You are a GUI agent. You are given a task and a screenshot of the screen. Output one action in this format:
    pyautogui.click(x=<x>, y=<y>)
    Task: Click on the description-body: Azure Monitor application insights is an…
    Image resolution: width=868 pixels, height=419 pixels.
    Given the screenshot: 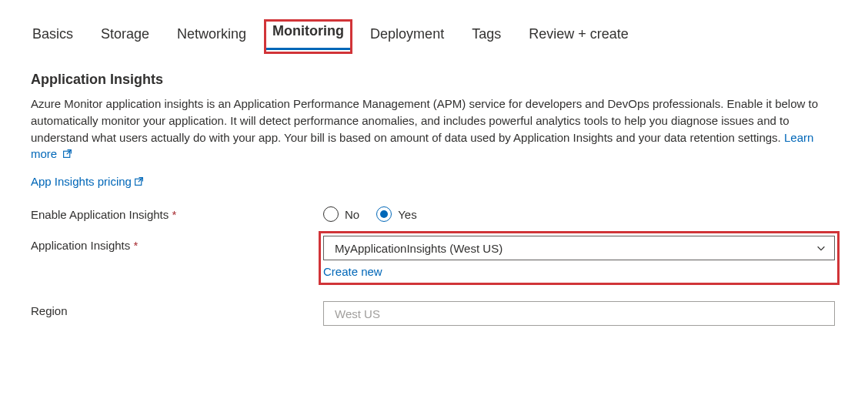 What is the action you would take?
    pyautogui.click(x=425, y=120)
    